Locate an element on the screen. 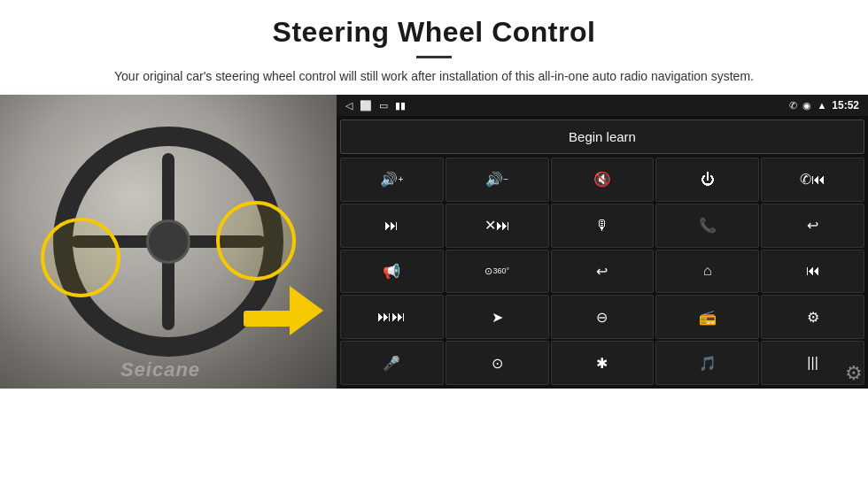  title-divider is located at coordinates (434, 57).